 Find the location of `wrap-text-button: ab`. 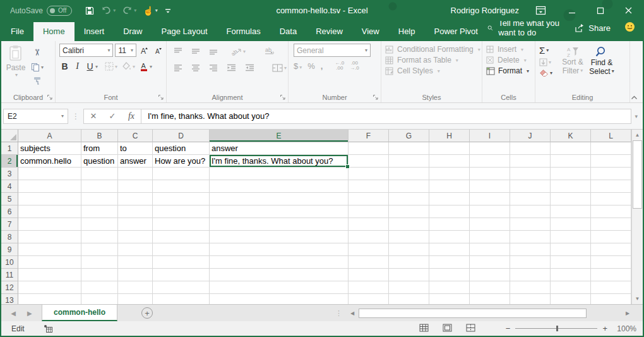

wrap-text-button: ab is located at coordinates (270, 51).